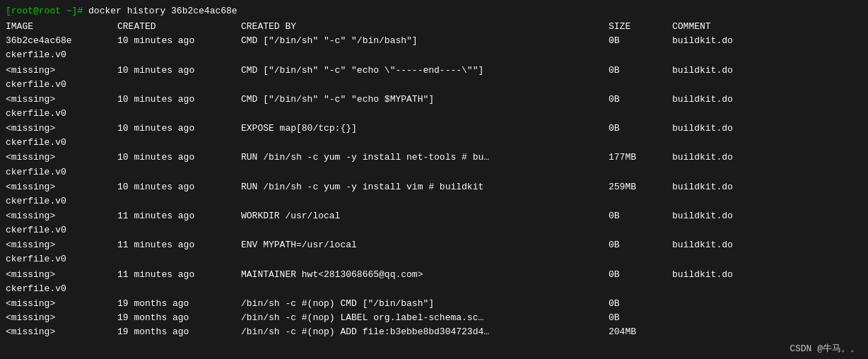 This screenshot has width=868, height=359. What do you see at coordinates (163, 11) in the screenshot?
I see `prompt-command: docker history 36b2ce4ac68e` at bounding box center [163, 11].